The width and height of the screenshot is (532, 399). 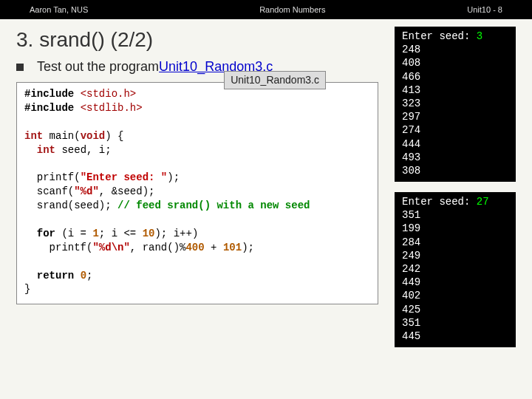 What do you see at coordinates (455, 269) in the screenshot?
I see `term2-line: 242` at bounding box center [455, 269].